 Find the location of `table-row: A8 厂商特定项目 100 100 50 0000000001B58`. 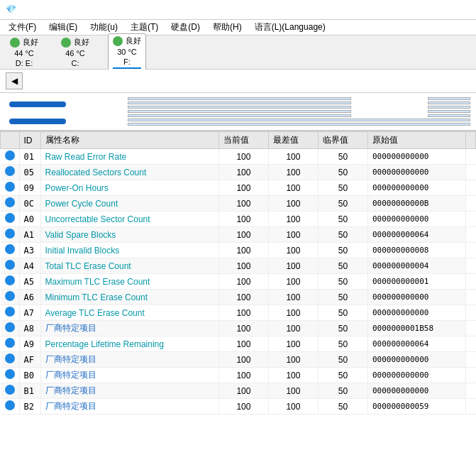

table-row: A8 厂商特定项目 100 100 50 0000000001B58 is located at coordinates (238, 329).